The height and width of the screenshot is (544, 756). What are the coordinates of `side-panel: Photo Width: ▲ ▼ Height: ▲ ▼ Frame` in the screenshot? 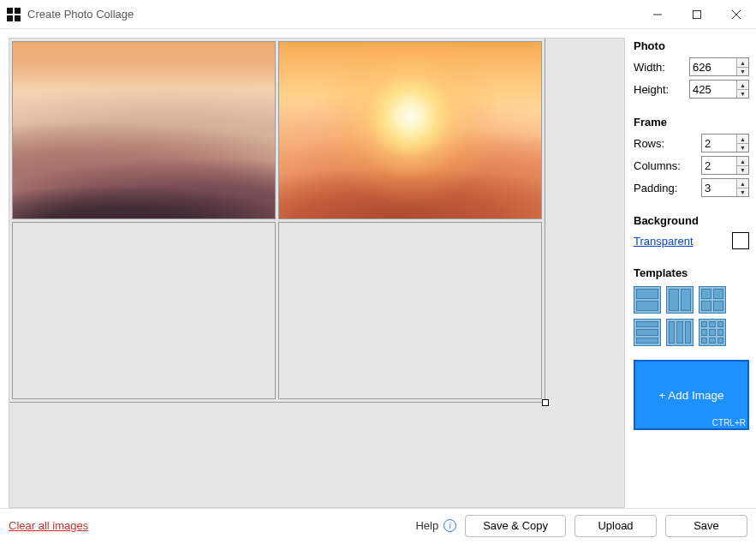 It's located at (692, 272).